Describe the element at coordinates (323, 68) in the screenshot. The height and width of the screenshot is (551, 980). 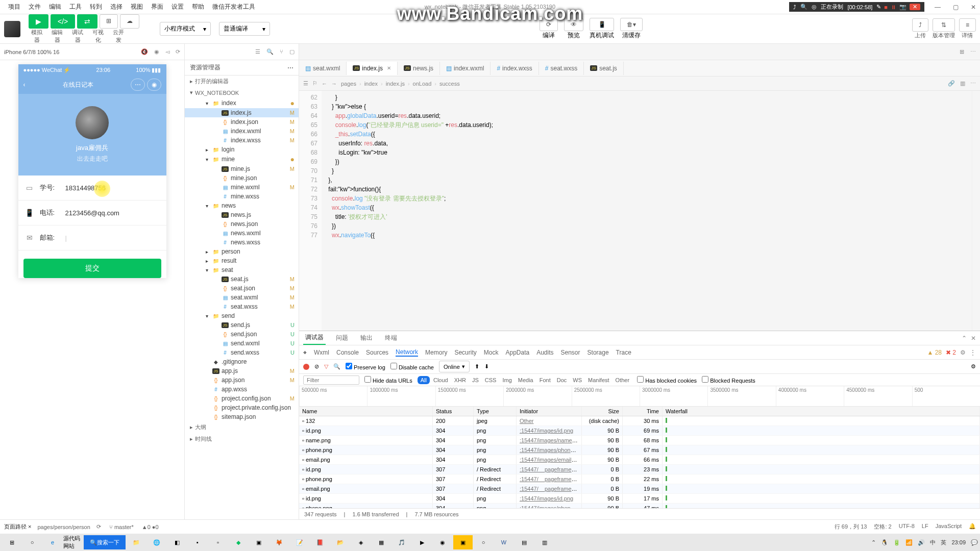
I see `editor-tab: ▤ seat.wxml` at that location.